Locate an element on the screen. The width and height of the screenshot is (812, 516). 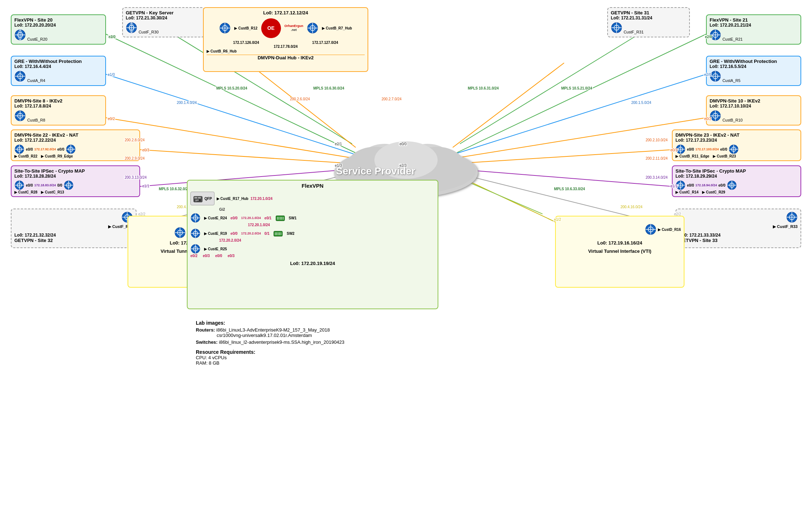
iface-e02-site8: e0/2 is located at coordinates (111, 119).